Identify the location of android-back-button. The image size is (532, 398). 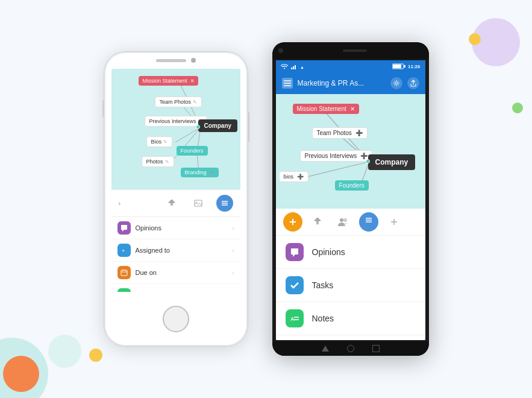
(325, 349).